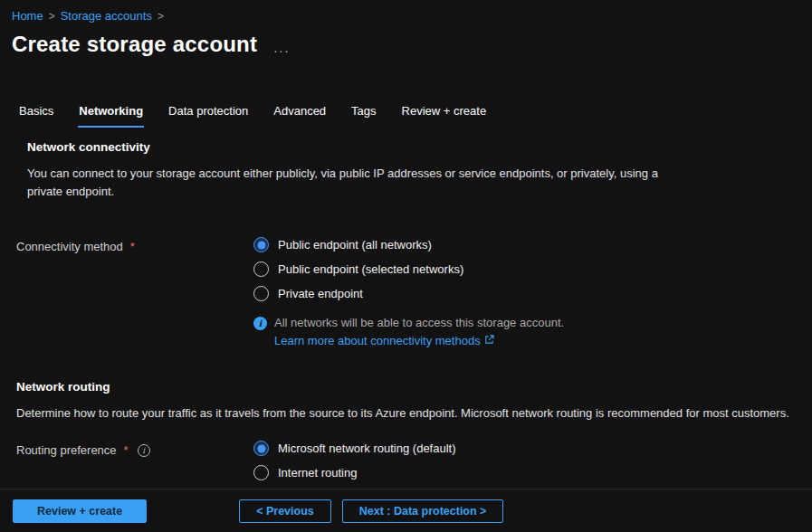  What do you see at coordinates (80, 511) in the screenshot?
I see `review-create-button: Review + create` at bounding box center [80, 511].